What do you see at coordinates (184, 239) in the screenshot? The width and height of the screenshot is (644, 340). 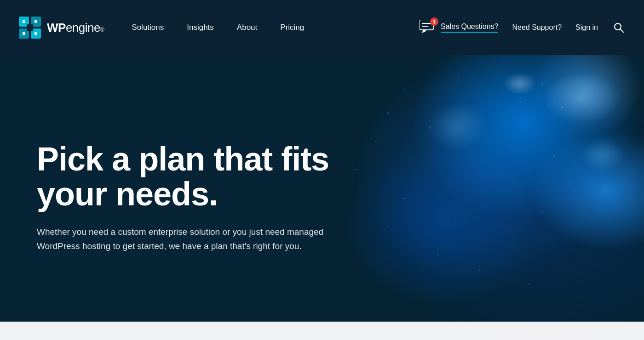 I see `hero-subtitle: Whether you need a custom enterprise sol…` at bounding box center [184, 239].